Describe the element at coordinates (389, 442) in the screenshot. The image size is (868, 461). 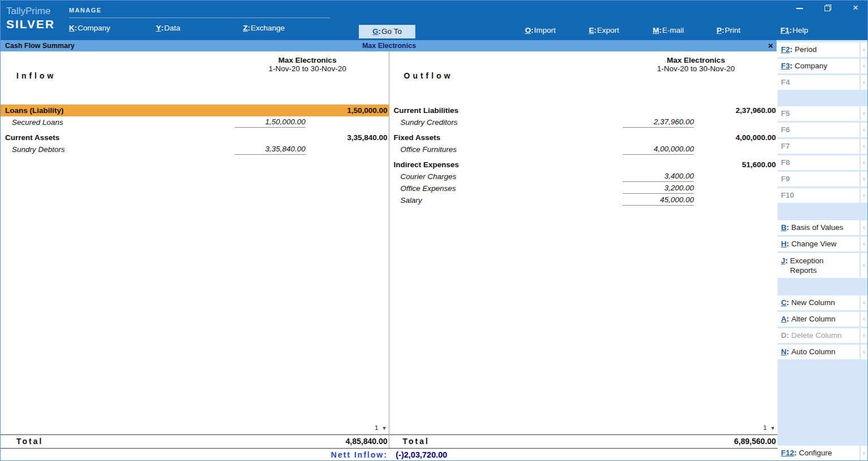
I see `total-row: Total 4,85,840.00 Total 6,89,560.00` at that location.